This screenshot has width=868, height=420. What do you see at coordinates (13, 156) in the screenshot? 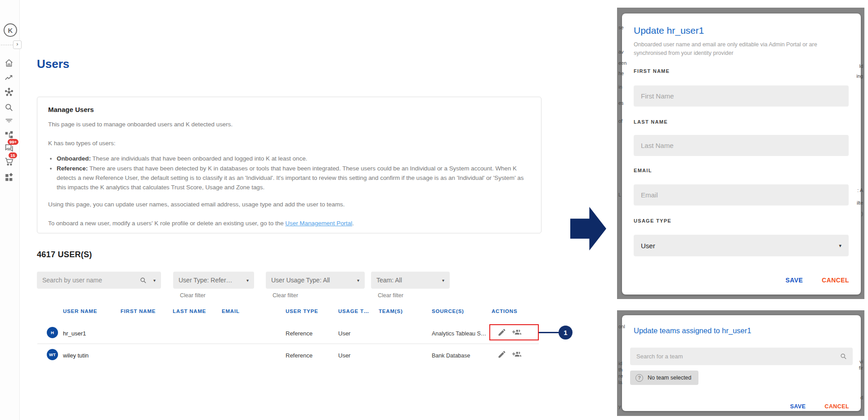
I see `cart-badge: 15` at bounding box center [13, 156].